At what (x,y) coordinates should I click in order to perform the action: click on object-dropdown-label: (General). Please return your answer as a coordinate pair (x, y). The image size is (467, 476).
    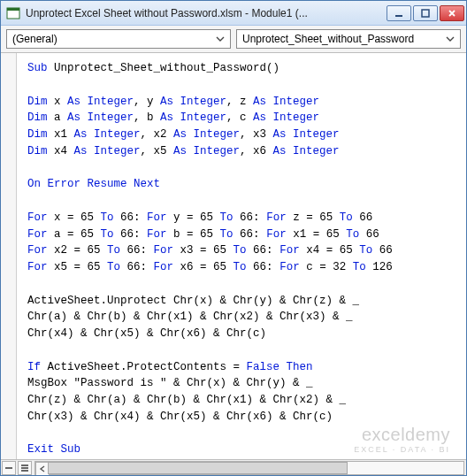
    Looking at the image, I should click on (35, 39).